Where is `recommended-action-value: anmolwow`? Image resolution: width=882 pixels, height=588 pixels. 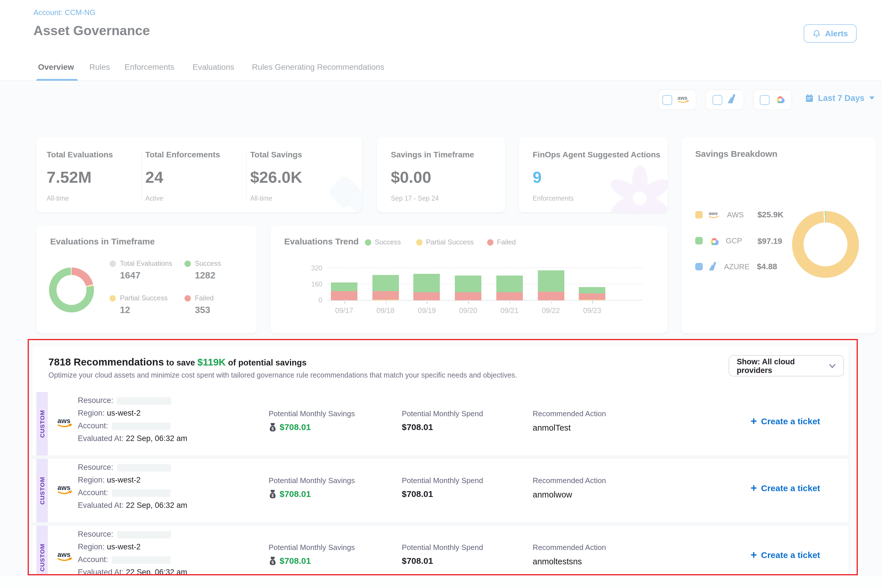
recommended-action-value: anmolwow is located at coordinates (552, 495).